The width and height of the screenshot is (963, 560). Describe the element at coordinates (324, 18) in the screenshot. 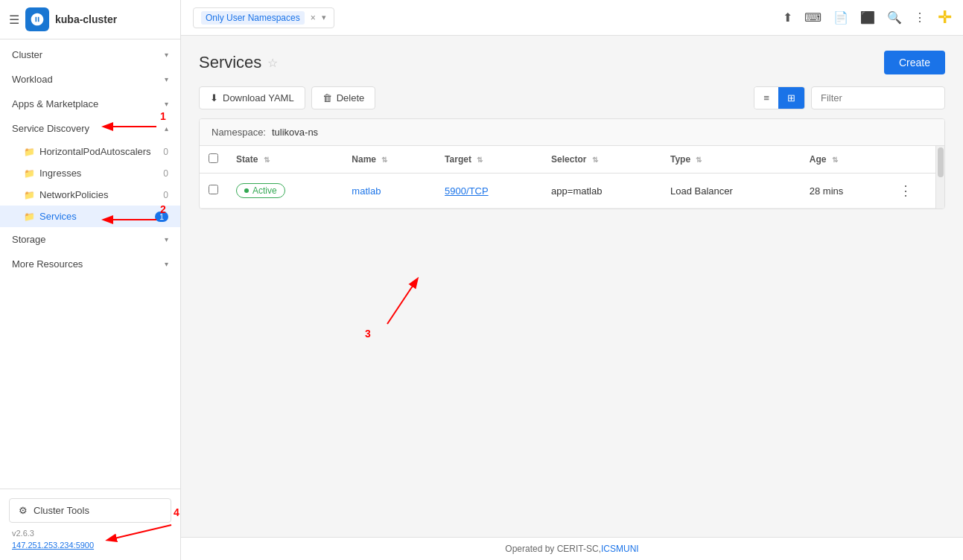

I see `namespace-filter-chevron-icon: ▾` at that location.